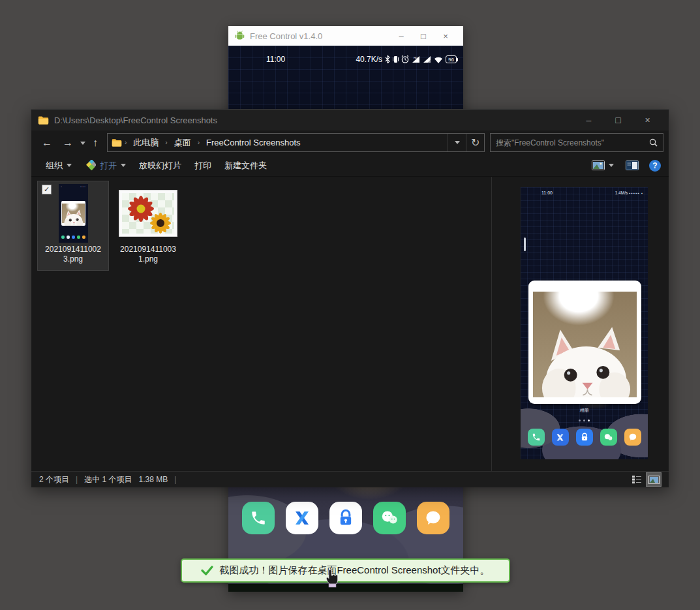 This screenshot has width=700, height=610. I want to click on open-label: 打开, so click(108, 166).